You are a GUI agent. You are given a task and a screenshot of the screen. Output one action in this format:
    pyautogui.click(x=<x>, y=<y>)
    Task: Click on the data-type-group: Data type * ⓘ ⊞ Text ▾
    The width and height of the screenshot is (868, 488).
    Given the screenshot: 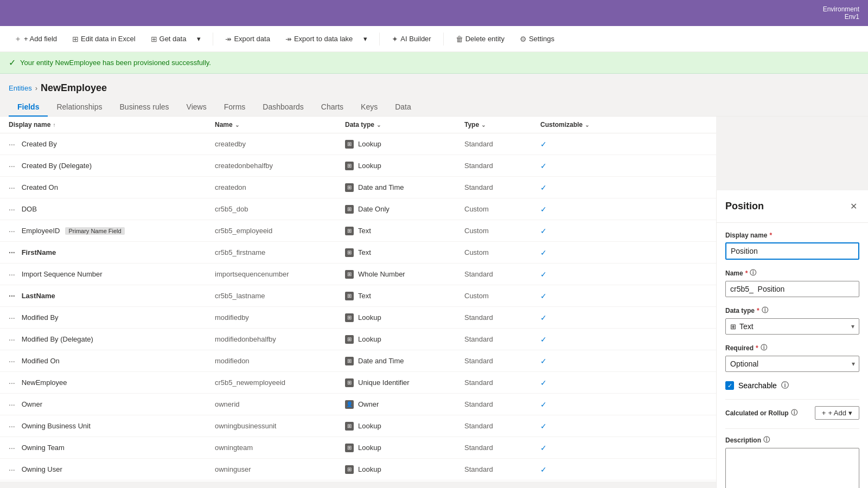 What is the action you would take?
    pyautogui.click(x=792, y=320)
    